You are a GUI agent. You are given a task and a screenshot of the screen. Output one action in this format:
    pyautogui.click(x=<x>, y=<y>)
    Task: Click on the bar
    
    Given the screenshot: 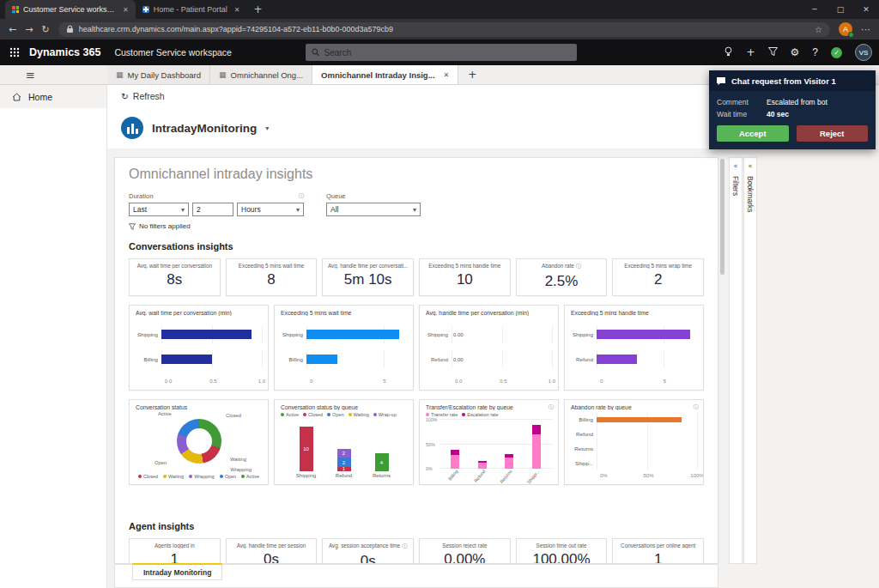 What is the action you would take?
    pyautogui.click(x=353, y=335)
    